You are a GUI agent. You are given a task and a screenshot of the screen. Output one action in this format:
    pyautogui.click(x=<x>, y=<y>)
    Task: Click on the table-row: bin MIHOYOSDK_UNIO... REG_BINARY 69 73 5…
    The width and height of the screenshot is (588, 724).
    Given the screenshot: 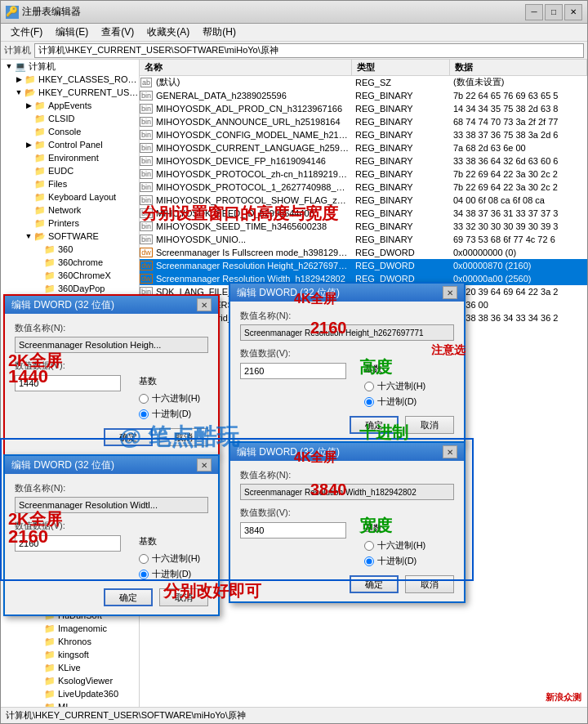 What is the action you would take?
    pyautogui.click(x=363, y=239)
    